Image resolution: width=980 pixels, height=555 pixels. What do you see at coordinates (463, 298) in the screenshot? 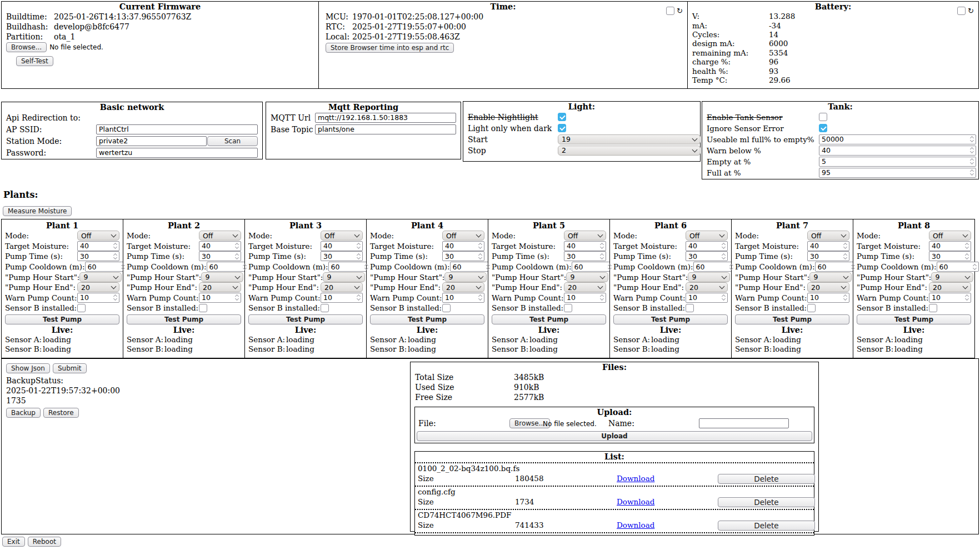
I see `plant4-warn-pump-count-input: 10` at bounding box center [463, 298].